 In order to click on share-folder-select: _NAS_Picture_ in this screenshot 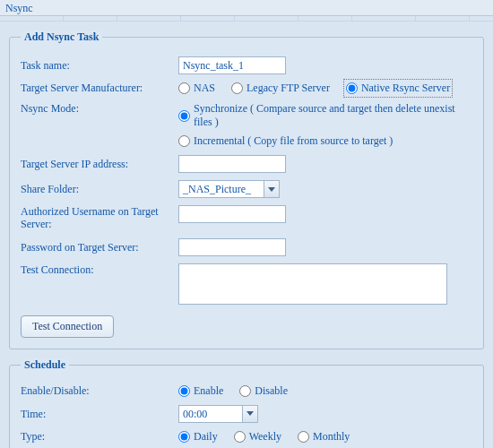, I will do `click(229, 189)`.